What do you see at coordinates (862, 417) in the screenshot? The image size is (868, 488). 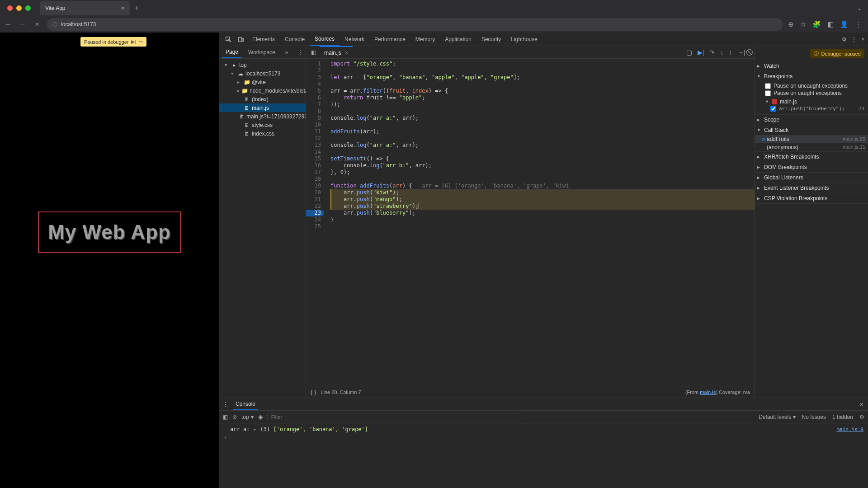 I see `console-settings-icon: ⚙` at bounding box center [862, 417].